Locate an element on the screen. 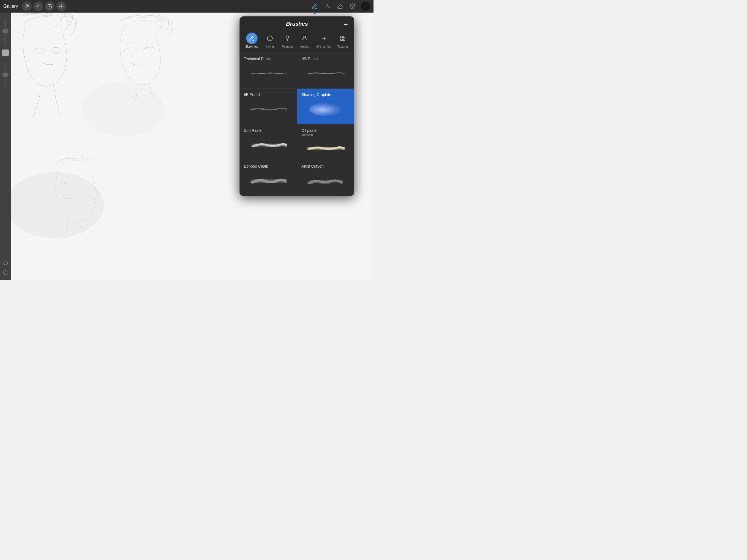  transform-button is located at coordinates (61, 6).